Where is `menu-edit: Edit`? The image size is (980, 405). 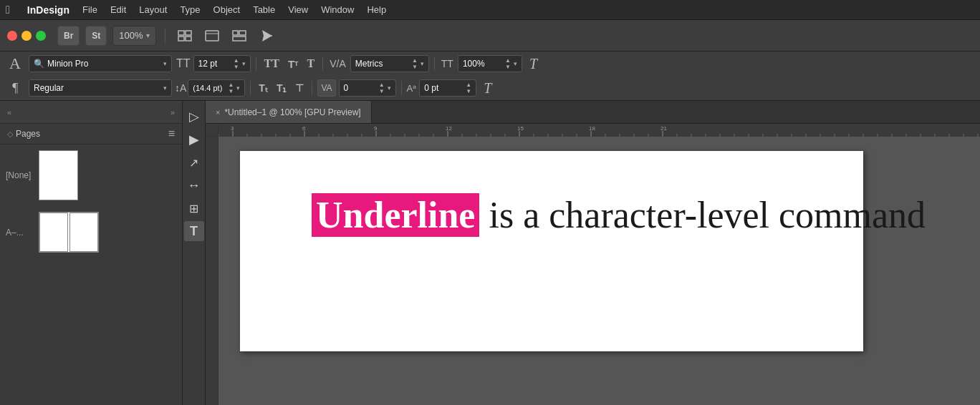 menu-edit: Edit is located at coordinates (118, 10).